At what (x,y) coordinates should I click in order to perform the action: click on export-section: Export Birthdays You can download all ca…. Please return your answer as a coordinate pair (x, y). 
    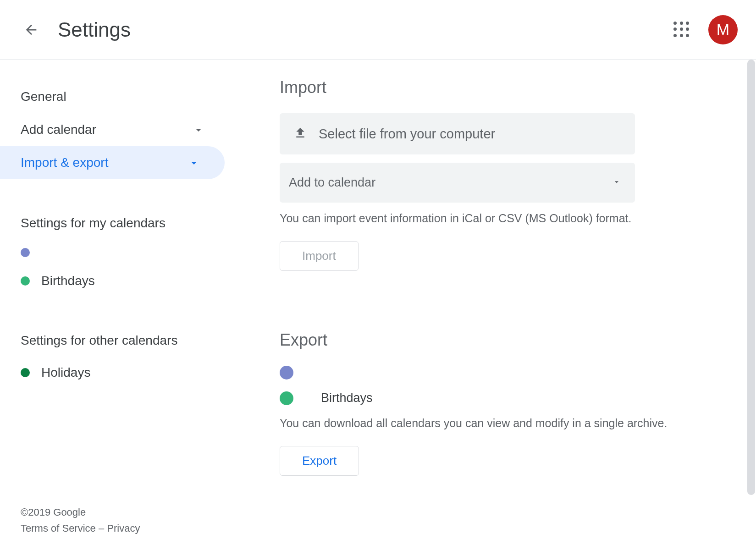
    Looking at the image, I should click on (491, 403).